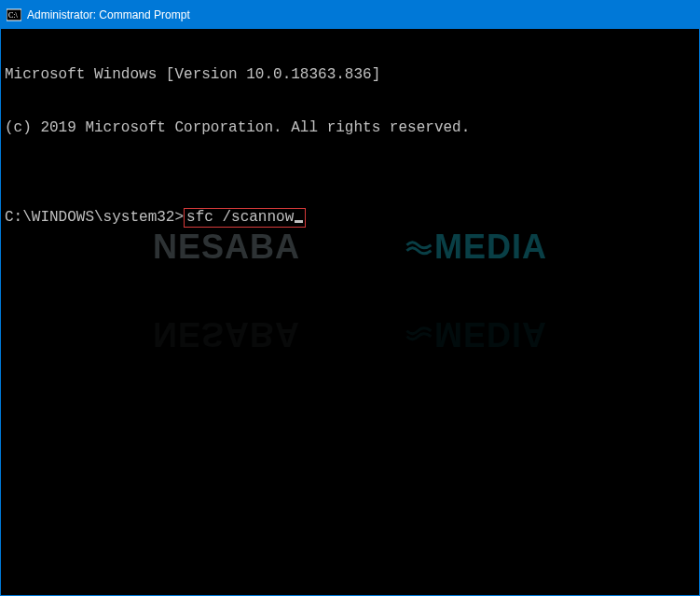  Describe the element at coordinates (350, 129) in the screenshot. I see `copyright-line: (c) 2019 Microsoft Corporation. All righ…` at that location.